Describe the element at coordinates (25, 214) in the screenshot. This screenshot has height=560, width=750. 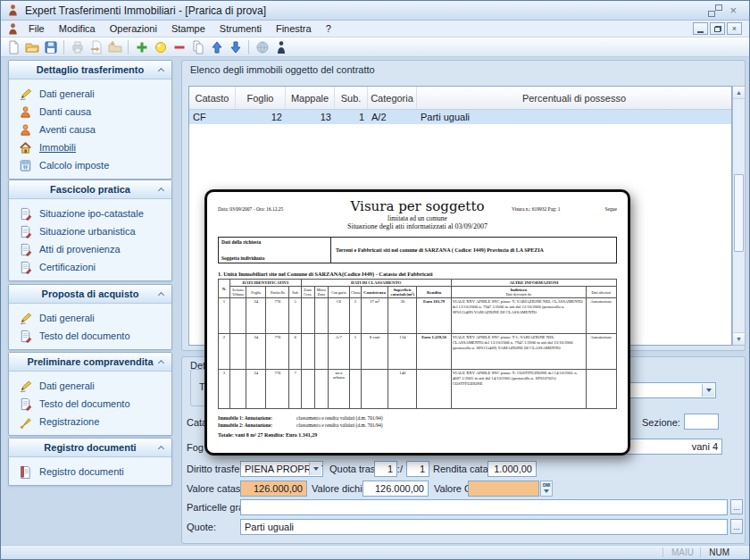
I see `document-icon` at that location.